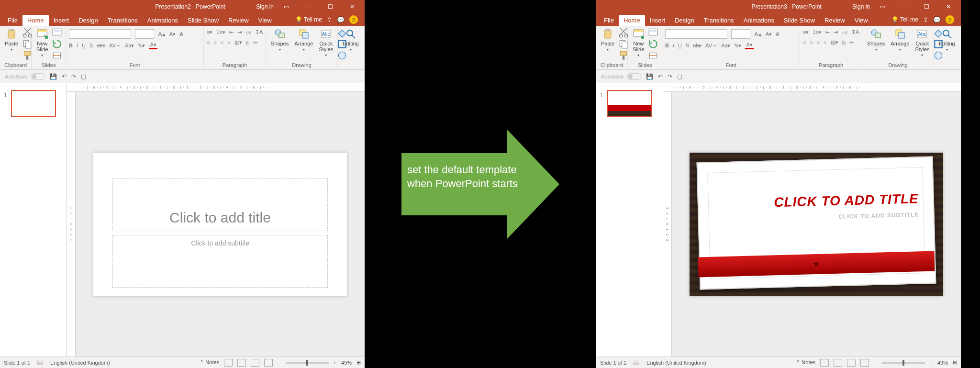 The width and height of the screenshot is (980, 368). Describe the element at coordinates (163, 20) in the screenshot. I see `tab-animations: Animations` at that location.